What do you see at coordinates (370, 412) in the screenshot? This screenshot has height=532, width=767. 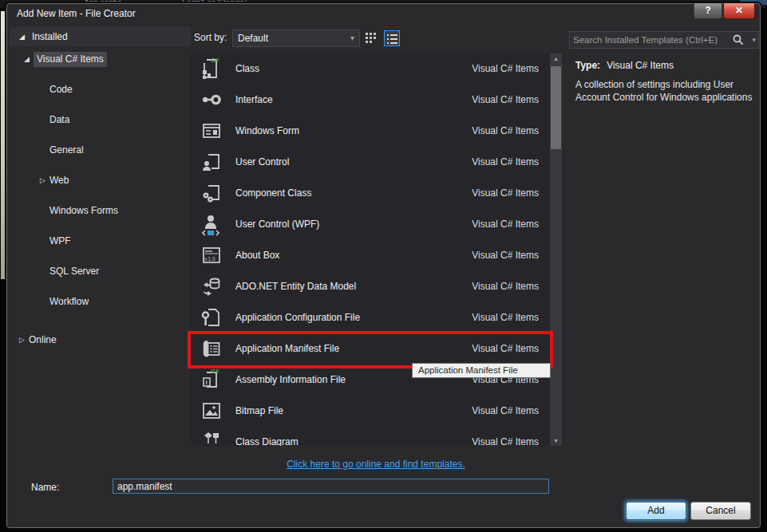 I see `template-row-bitmap-file: Bitmap FileVisual C# Items` at bounding box center [370, 412].